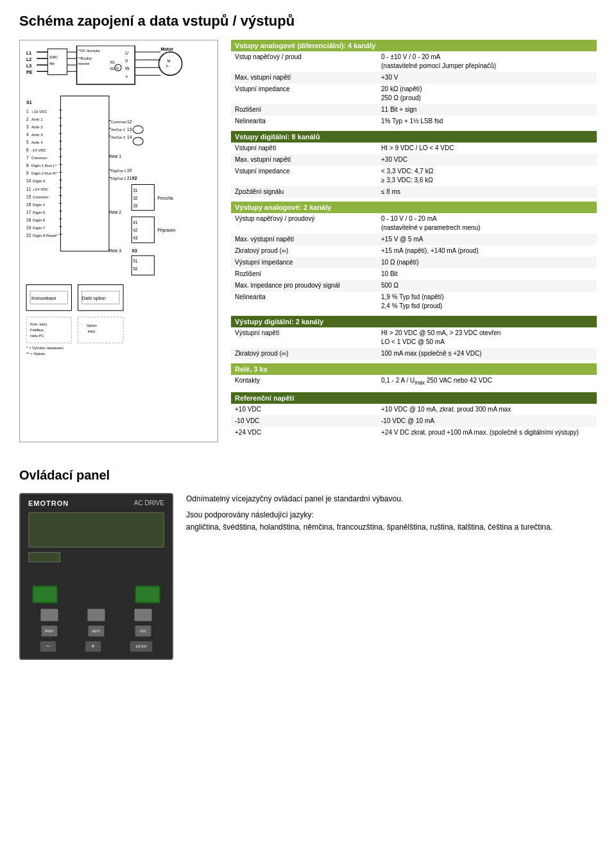  I want to click on svg-text: DigIn 7, so click(39, 228).